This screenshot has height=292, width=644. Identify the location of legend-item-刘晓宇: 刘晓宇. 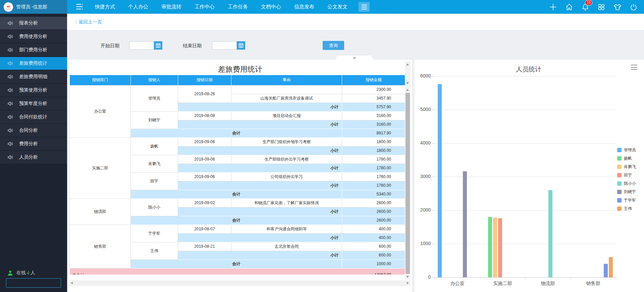
(627, 192).